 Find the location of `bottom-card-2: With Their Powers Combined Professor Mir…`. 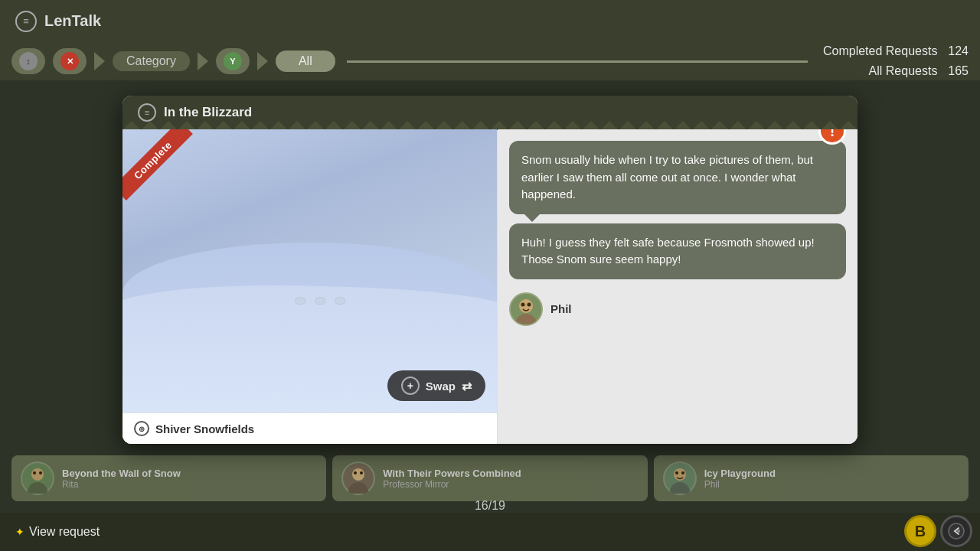

bottom-card-2: With Their Powers Combined Professor Mir… is located at coordinates (490, 478).